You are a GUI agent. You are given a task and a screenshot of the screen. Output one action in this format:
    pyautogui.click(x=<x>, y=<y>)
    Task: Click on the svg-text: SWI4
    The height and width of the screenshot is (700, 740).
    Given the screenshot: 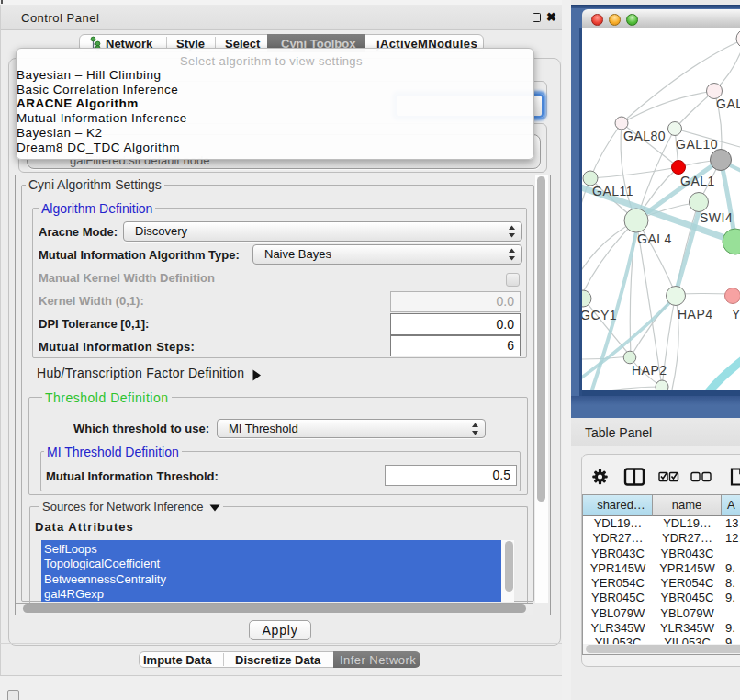 What is the action you would take?
    pyautogui.click(x=716, y=218)
    